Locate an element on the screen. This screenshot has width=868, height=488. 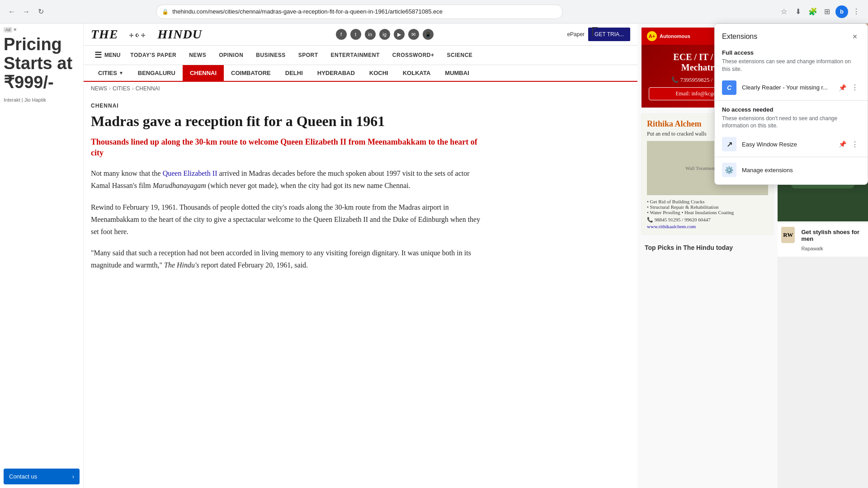
linkedin-icon: in is located at coordinates (370, 34).